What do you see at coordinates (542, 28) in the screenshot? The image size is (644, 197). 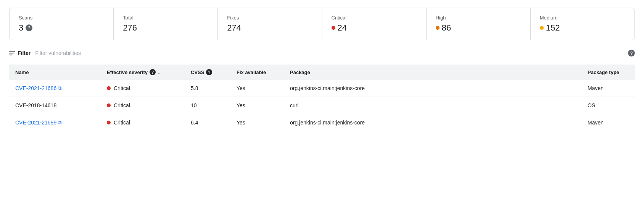 I see `medium-dot` at bounding box center [542, 28].